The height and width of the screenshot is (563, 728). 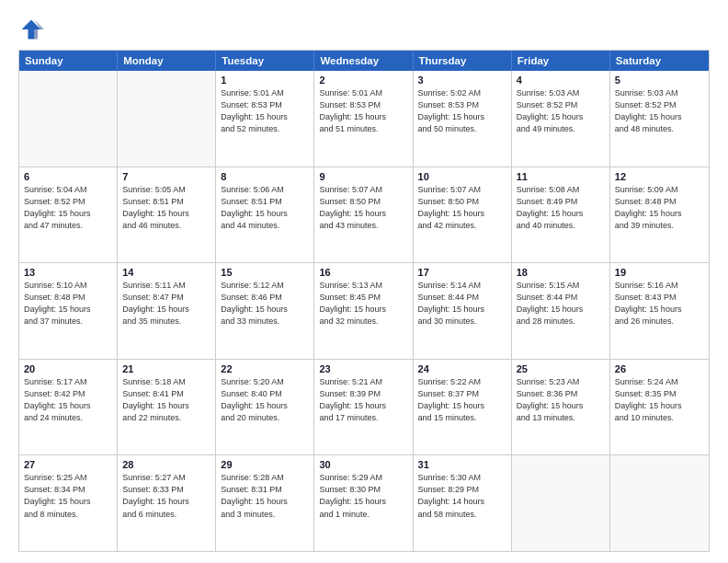 What do you see at coordinates (463, 119) in the screenshot?
I see `calendar-cell-3: 3Sunrise: 5:02 AM Sunset: 8:53 PM Daylig…` at bounding box center [463, 119].